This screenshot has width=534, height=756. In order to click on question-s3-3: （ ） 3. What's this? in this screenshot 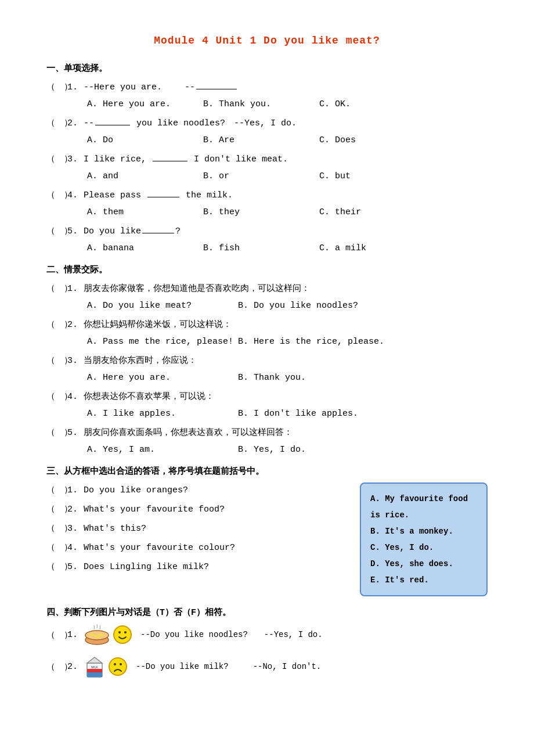, I will do `click(197, 528)`.